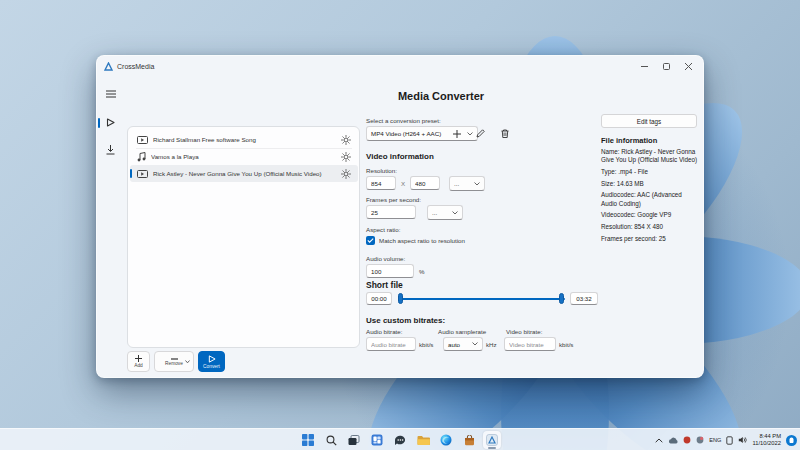 The image size is (800, 450). I want to click on fps-input, so click(391, 212).